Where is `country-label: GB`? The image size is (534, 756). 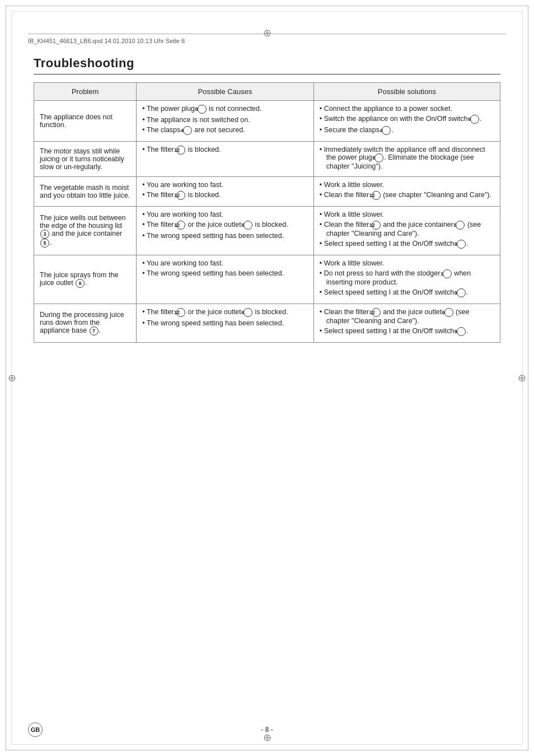
country-label: GB is located at coordinates (36, 730).